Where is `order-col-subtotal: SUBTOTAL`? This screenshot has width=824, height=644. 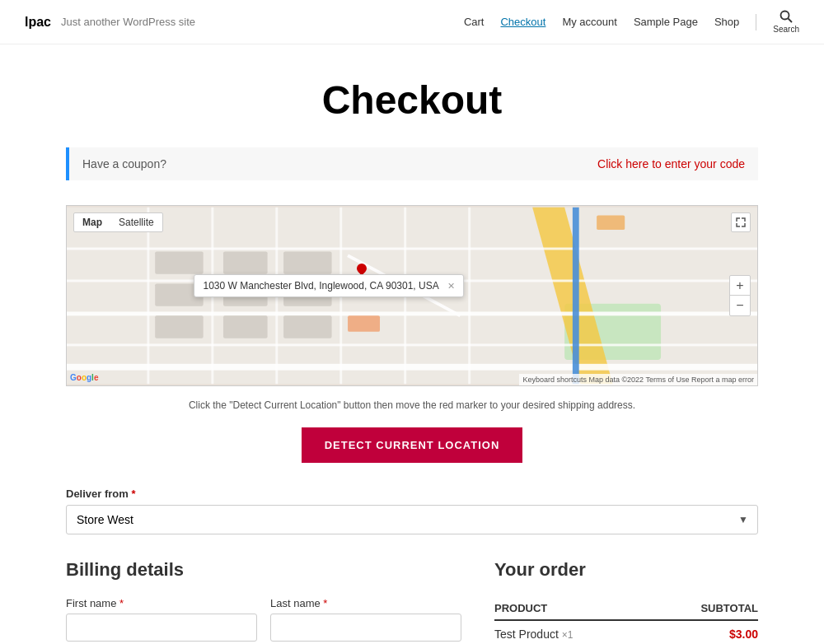 order-col-subtotal: SUBTOTAL is located at coordinates (702, 609).